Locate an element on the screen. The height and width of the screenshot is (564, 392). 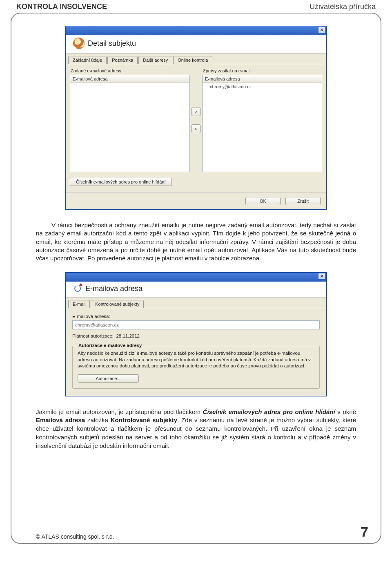
tab-dalsi-adresy: Další adresy is located at coordinates (155, 60).